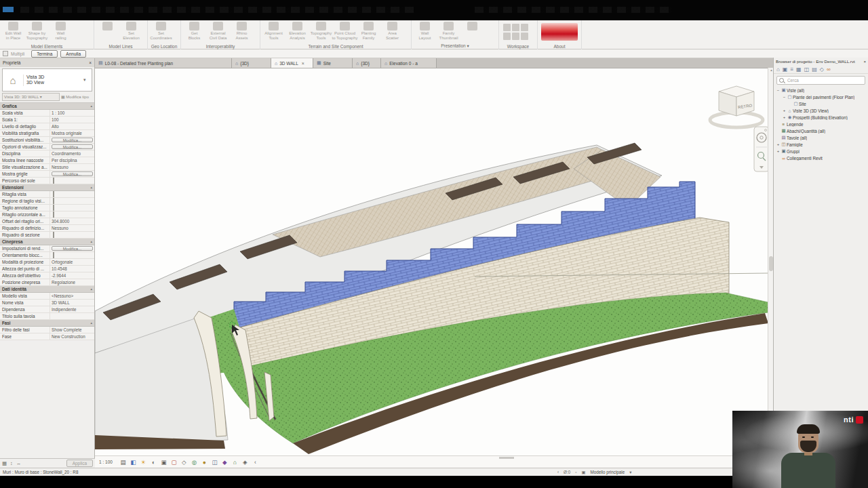 The image size is (868, 488). Describe the element at coordinates (821, 90) in the screenshot. I see `tree-item-viste-all: −▣Viste (all)` at that location.